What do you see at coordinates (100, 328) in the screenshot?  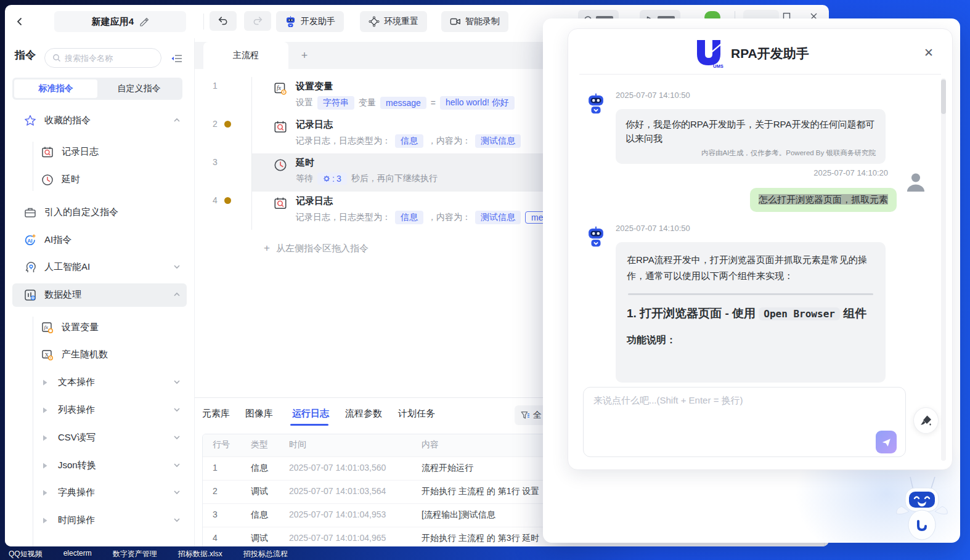 I see `sidebar-item-set-variable: fx 设置变量` at bounding box center [100, 328].